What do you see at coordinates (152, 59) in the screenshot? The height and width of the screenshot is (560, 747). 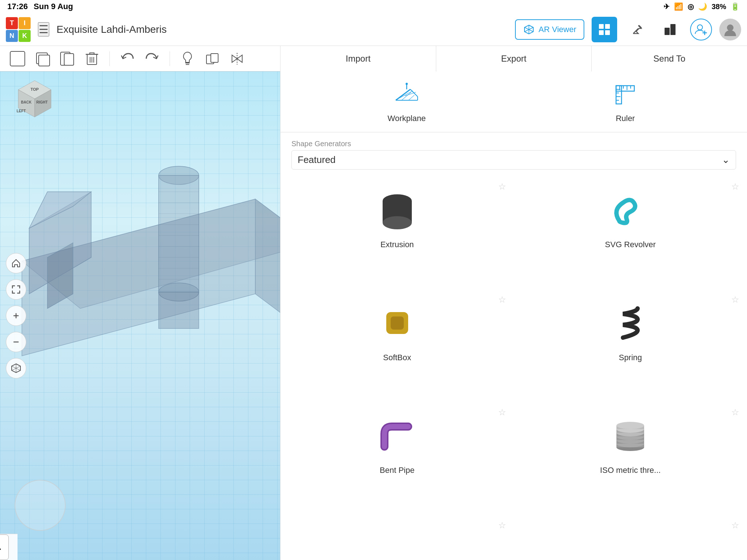 I see `redo-button` at bounding box center [152, 59].